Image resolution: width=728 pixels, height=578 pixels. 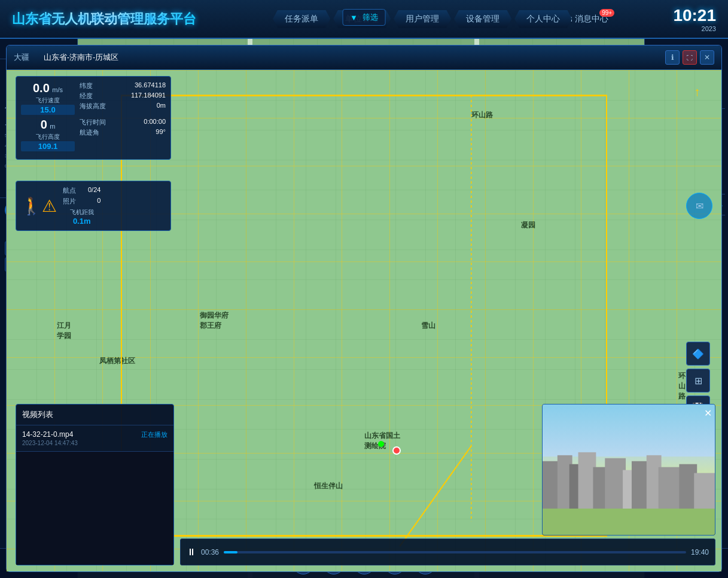 What do you see at coordinates (95, 443) in the screenshot?
I see `video-date: 2023-12-04 14:47:43` at bounding box center [95, 443].